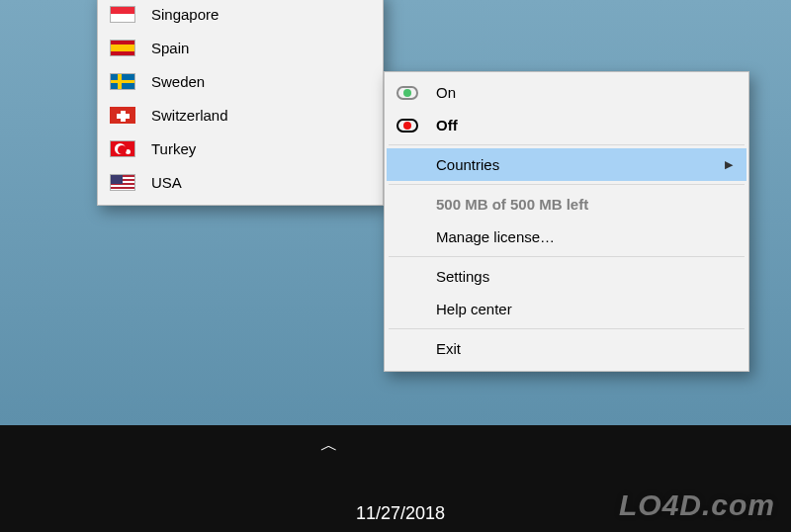 This screenshot has height=532, width=791. I want to click on country-label: Singapore, so click(259, 14).